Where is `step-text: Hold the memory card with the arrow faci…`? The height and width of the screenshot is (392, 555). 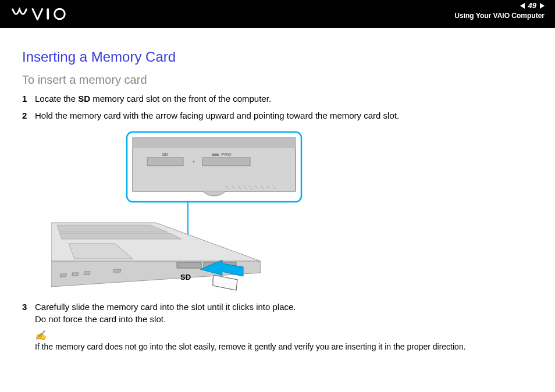 step-text: Hold the memory card with the arrow faci… is located at coordinates (284, 115).